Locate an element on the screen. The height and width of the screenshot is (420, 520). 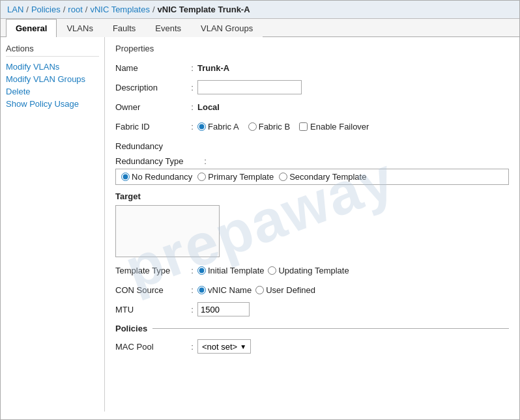
colon-redundancy-type: : is located at coordinates (205, 161).